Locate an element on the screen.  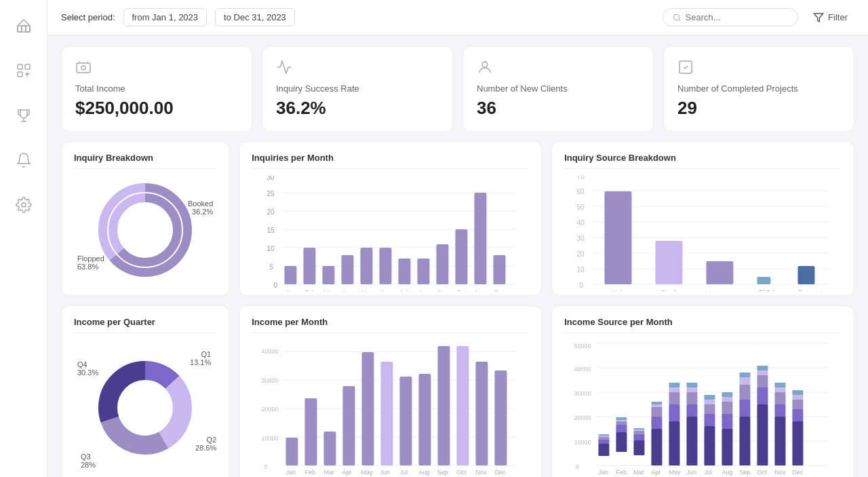
to-date-button: to Dec 31, 2023 is located at coordinates (255, 18).